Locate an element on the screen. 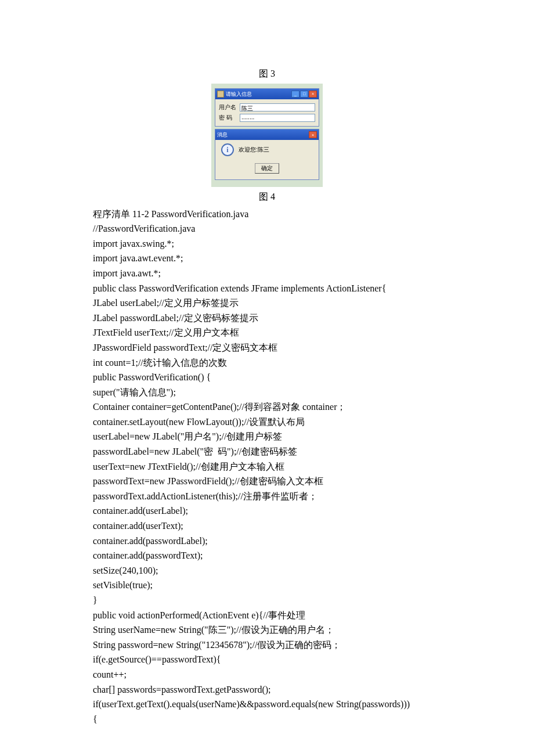 The height and width of the screenshot is (756, 534). figure-3-caption: 图 3 is located at coordinates (267, 74).